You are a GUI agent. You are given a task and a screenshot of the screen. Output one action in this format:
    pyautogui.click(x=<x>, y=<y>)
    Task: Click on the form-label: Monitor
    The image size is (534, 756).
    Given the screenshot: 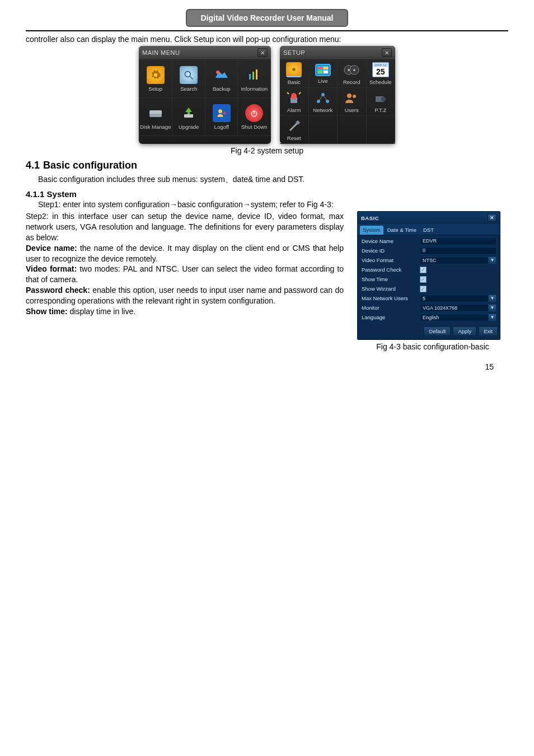 What is the action you would take?
    pyautogui.click(x=390, y=308)
    